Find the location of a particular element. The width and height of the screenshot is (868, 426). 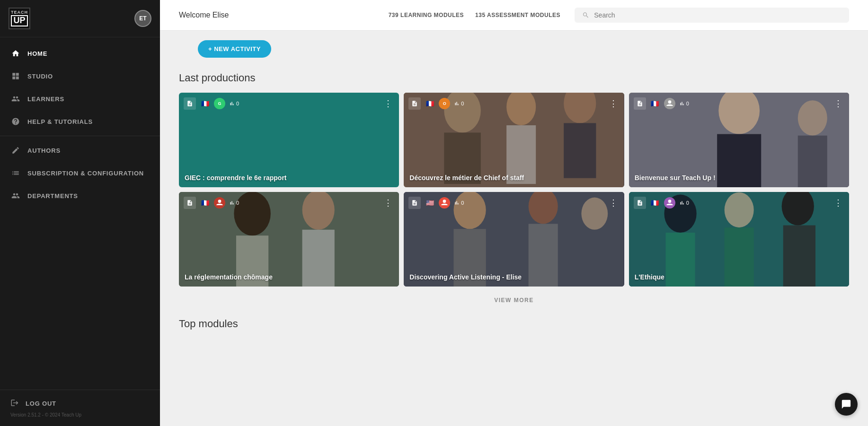

card-header-4: 🇫🇷 0 ⋮ is located at coordinates (289, 203).